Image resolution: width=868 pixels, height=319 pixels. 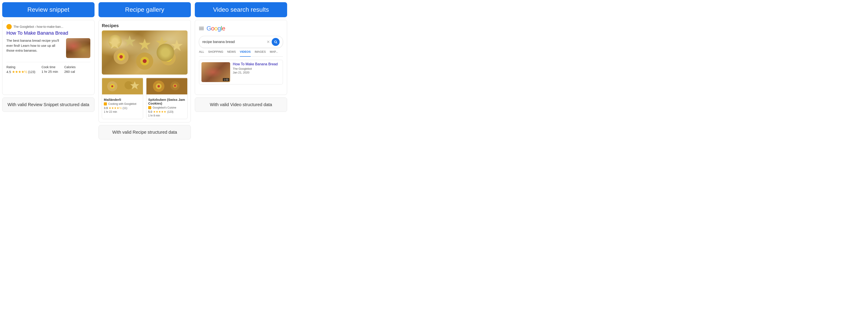 I want to click on review-footer-text: With valid Review Snippet structured dat…, so click(x=49, y=105).